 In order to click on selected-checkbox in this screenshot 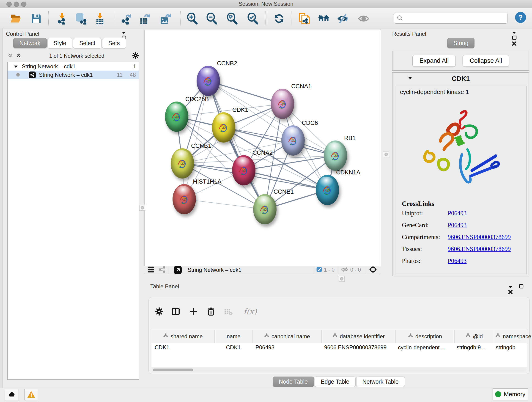, I will do `click(319, 270)`.